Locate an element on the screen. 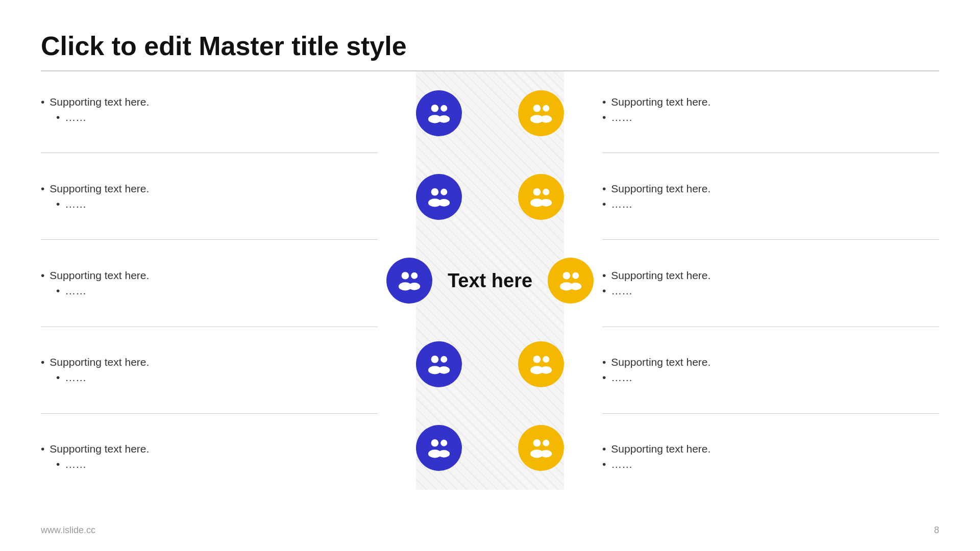  left-row-2-line1: Supporting text here. is located at coordinates (99, 189).